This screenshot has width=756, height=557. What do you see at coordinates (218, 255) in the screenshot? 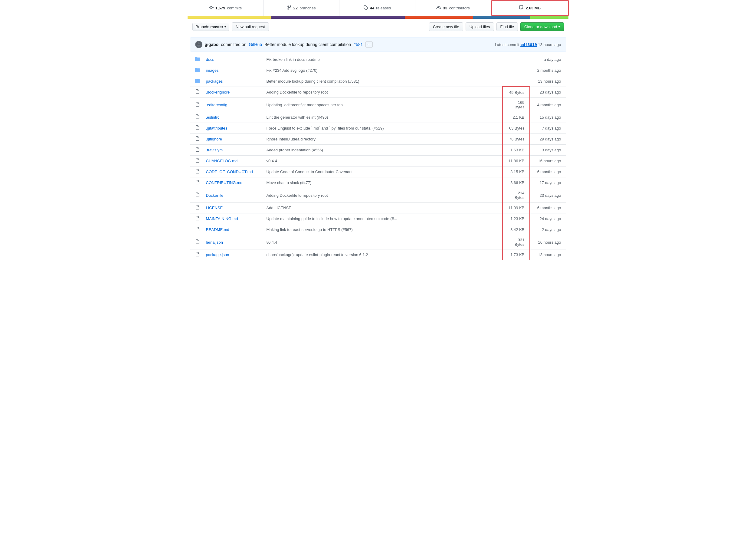
I see `file-link: package.json` at bounding box center [218, 255].